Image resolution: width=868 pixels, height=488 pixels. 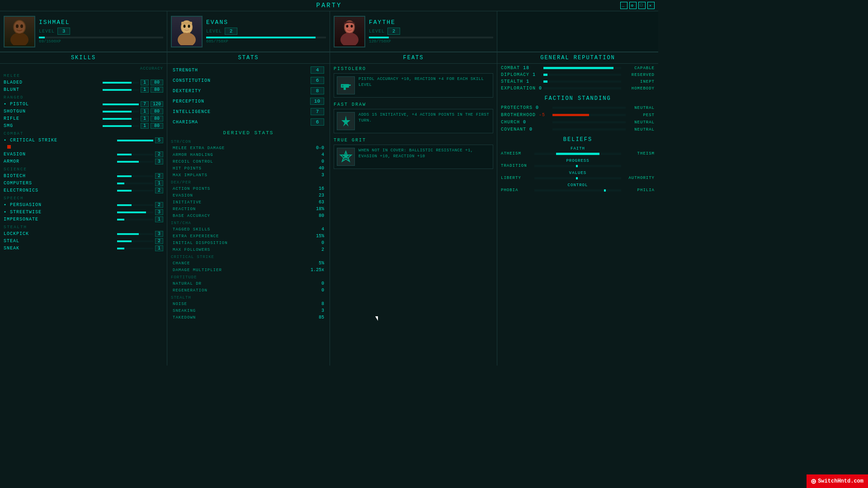 What do you see at coordinates (642, 5) in the screenshot?
I see `restore-button: □` at bounding box center [642, 5].